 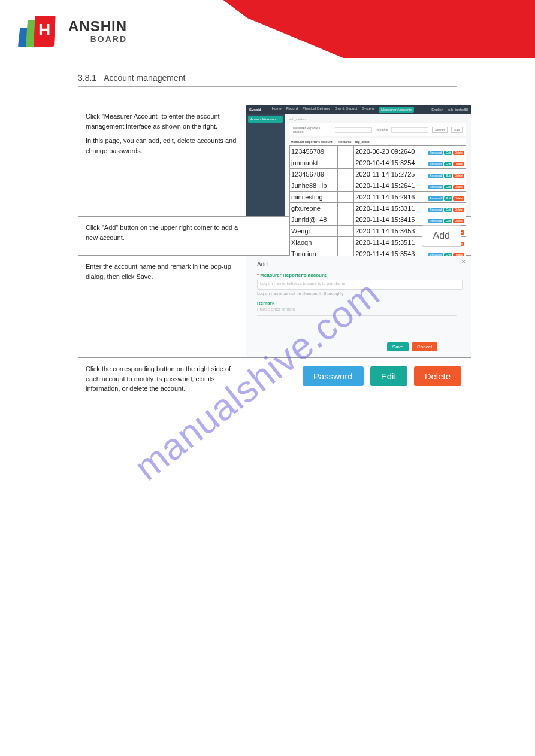 I want to click on modal-input-remark: Please enter remark, so click(x=357, y=311).